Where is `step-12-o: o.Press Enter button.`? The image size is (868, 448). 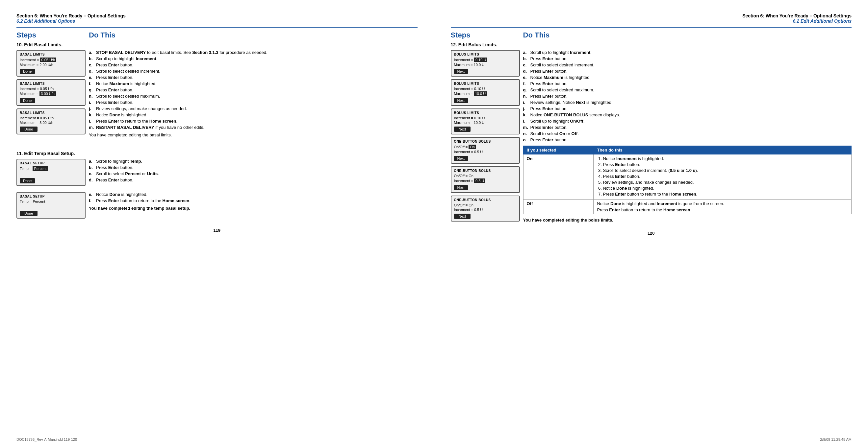
step-12-o: o.Press Enter button. is located at coordinates (687, 140).